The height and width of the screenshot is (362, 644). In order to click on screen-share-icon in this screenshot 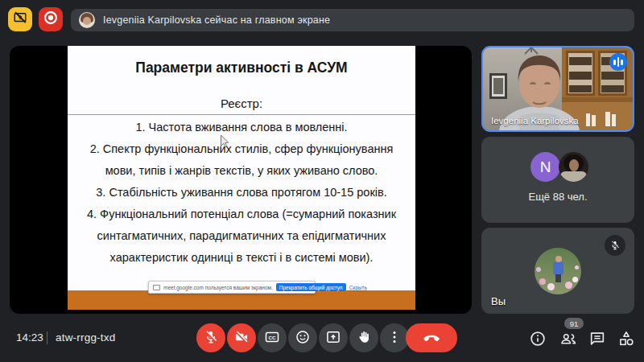, I will do `click(156, 288)`.